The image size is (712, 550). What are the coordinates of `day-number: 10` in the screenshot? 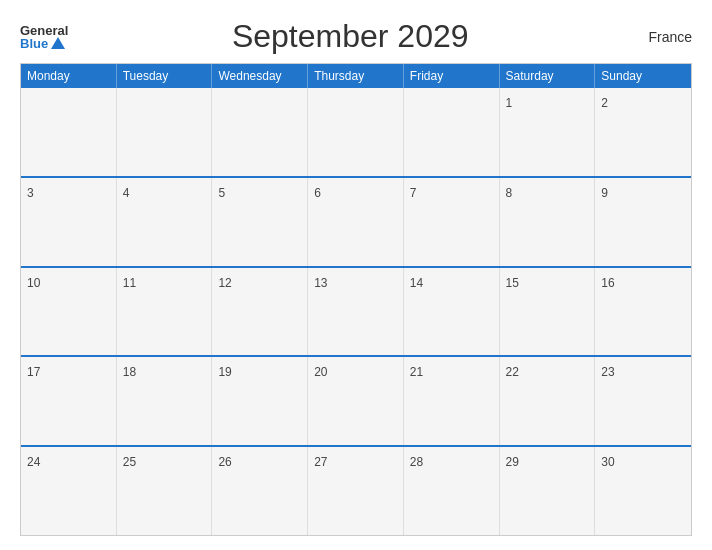 It's located at (34, 283).